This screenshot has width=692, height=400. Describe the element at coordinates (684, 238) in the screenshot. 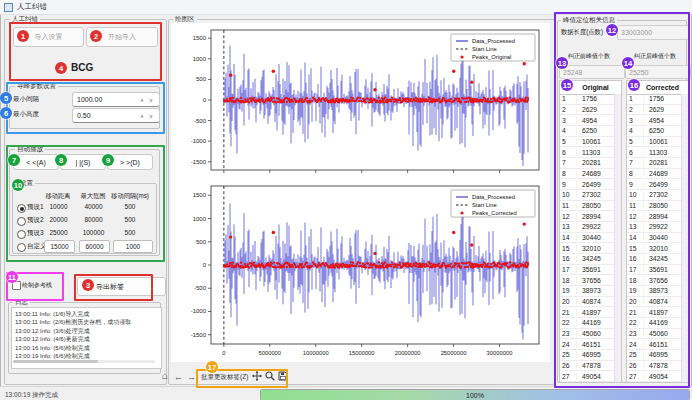

I see `corrected-table-scrollbar` at that location.